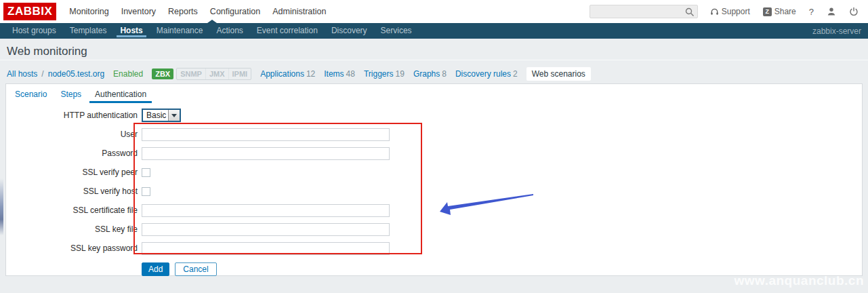  Describe the element at coordinates (174, 115) in the screenshot. I see `chevron-down-icon` at that location.